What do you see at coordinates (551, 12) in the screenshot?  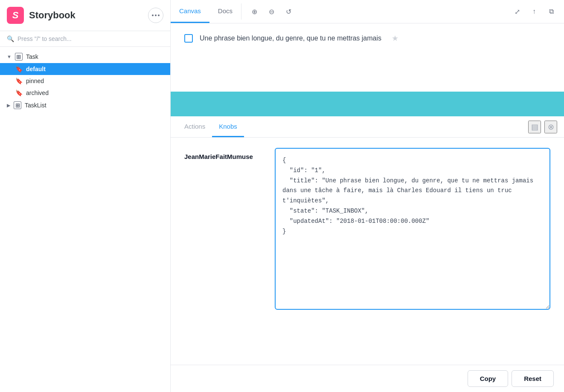 I see `copy-link-icon: ⧉` at bounding box center [551, 12].